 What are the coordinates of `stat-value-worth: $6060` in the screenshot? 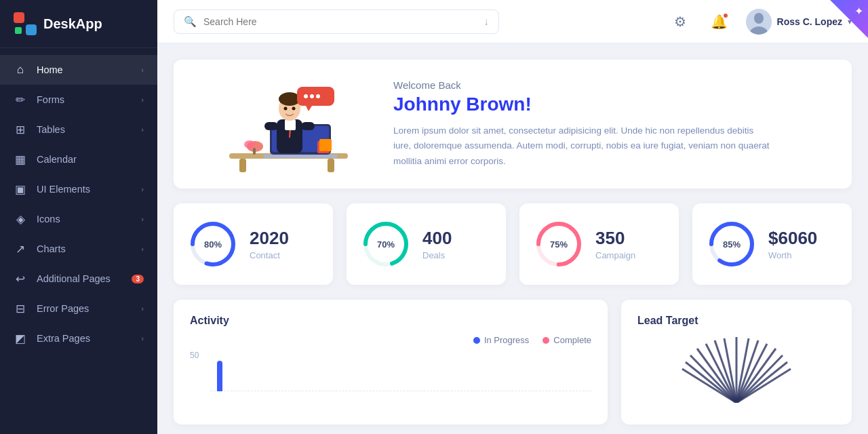 It's located at (793, 239).